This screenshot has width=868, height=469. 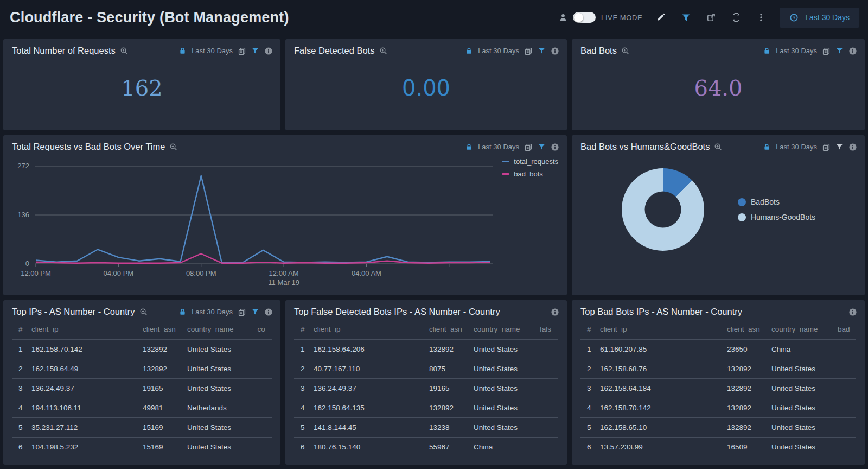 What do you see at coordinates (426, 428) in the screenshot?
I see `table-row: 5141.8.144.4513238United States` at bounding box center [426, 428].